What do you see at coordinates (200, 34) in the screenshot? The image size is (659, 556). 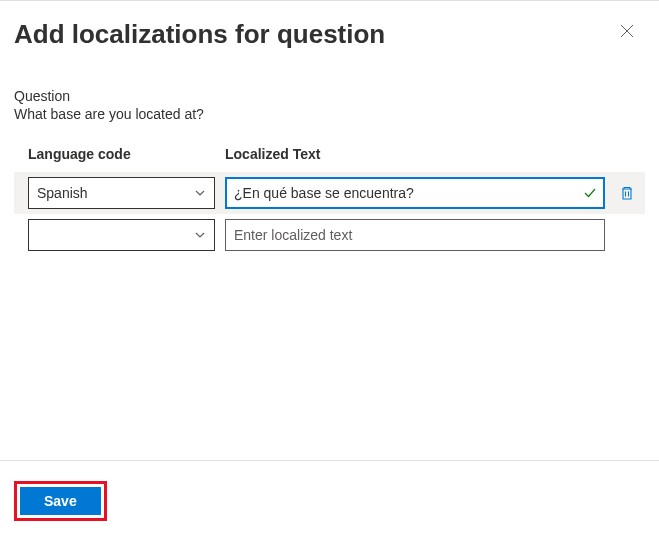 I see `panel-title: Add localizations for question` at bounding box center [200, 34].